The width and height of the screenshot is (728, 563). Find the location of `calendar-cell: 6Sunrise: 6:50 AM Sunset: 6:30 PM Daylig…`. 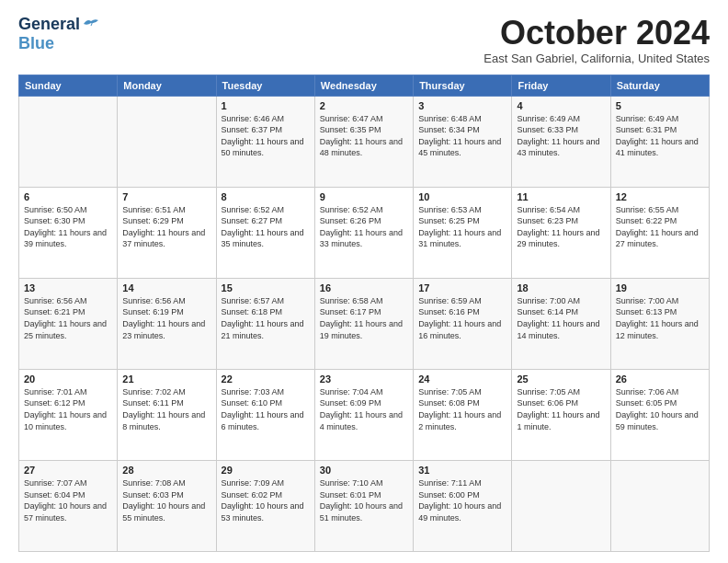

calendar-cell: 6Sunrise: 6:50 AM Sunset: 6:30 PM Daylig… is located at coordinates (68, 232).